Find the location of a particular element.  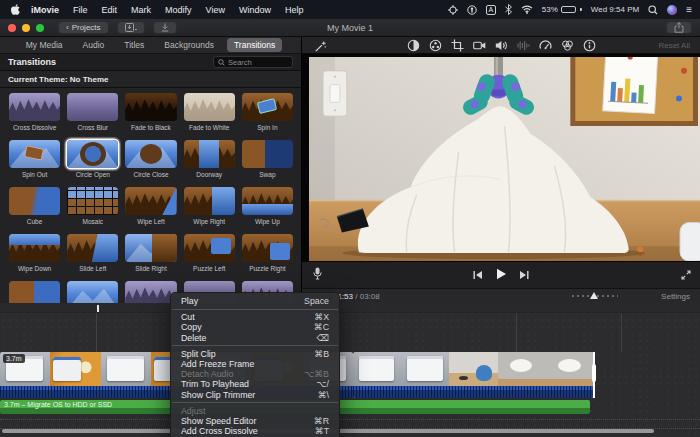

menu-item-adjust: Adjust is located at coordinates (255, 411).